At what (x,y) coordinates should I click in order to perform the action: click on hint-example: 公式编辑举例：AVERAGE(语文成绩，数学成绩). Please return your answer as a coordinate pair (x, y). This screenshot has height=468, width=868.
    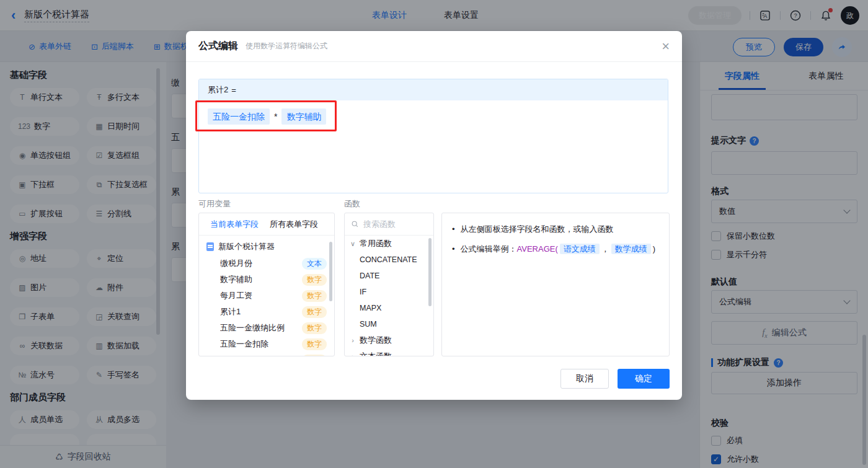
    Looking at the image, I should click on (558, 249).